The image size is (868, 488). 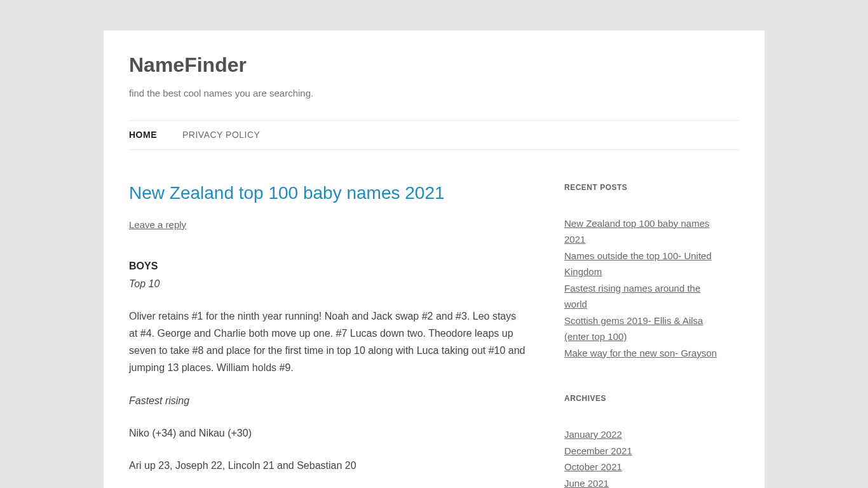 I want to click on archives-title: ARCHIVES, so click(x=644, y=398).